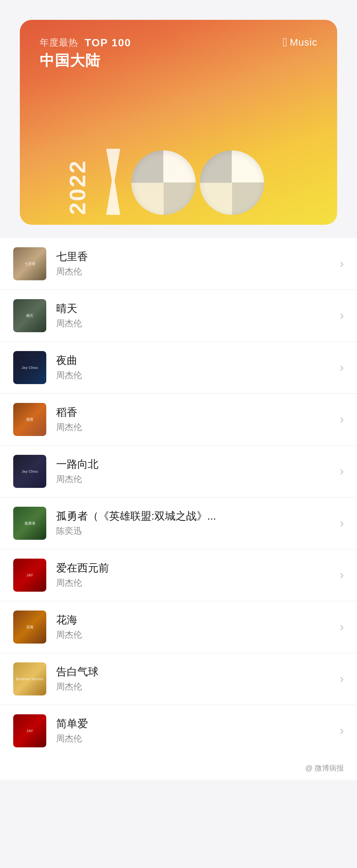 The height and width of the screenshot is (868, 357). What do you see at coordinates (193, 516) in the screenshot?
I see `song-title: 孤勇者（《英雄联盟:双城之战》...` at bounding box center [193, 516].